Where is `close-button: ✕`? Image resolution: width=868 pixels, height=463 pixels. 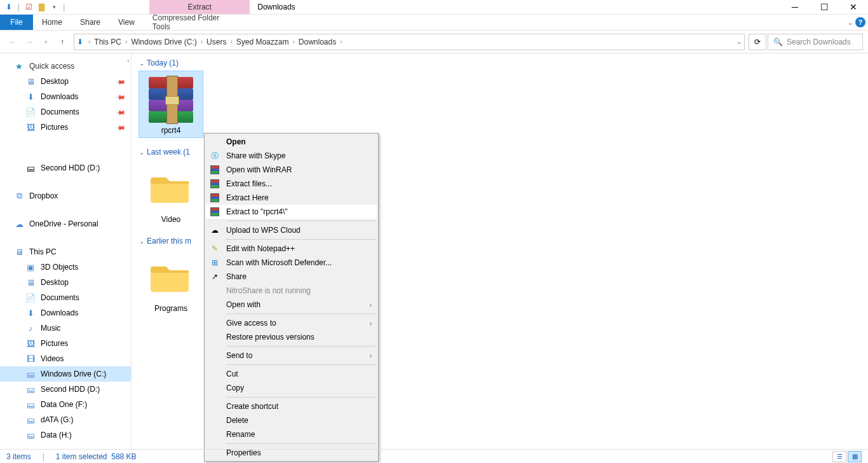 close-button: ✕ is located at coordinates (853, 8).